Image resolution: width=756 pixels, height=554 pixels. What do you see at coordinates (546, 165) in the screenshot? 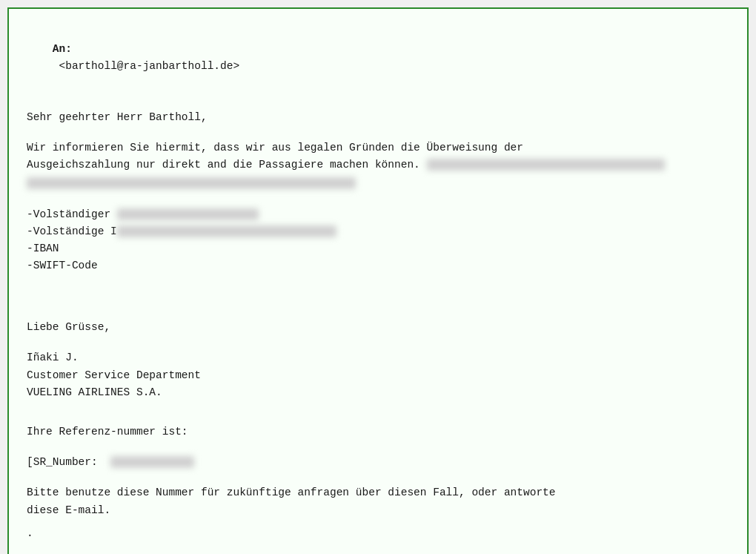
I see `blurred-text-1: redacted sender name information here` at bounding box center [546, 165].